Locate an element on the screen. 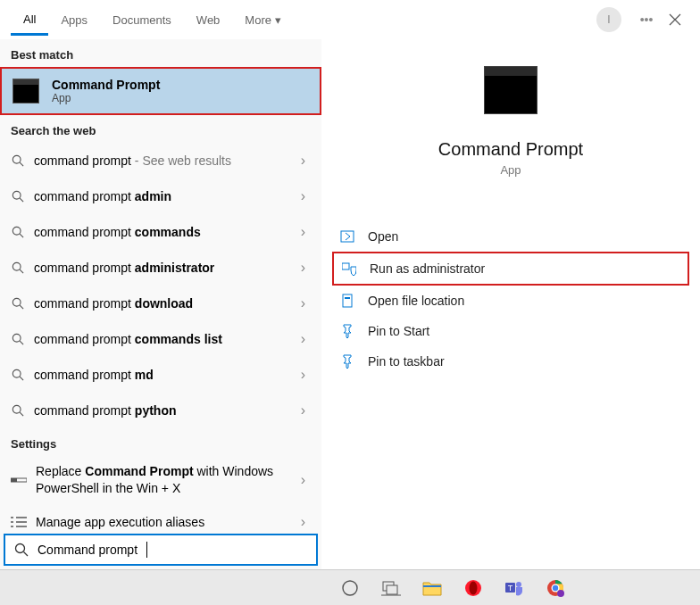  chevron-down-icon: ▾ is located at coordinates (279, 20).